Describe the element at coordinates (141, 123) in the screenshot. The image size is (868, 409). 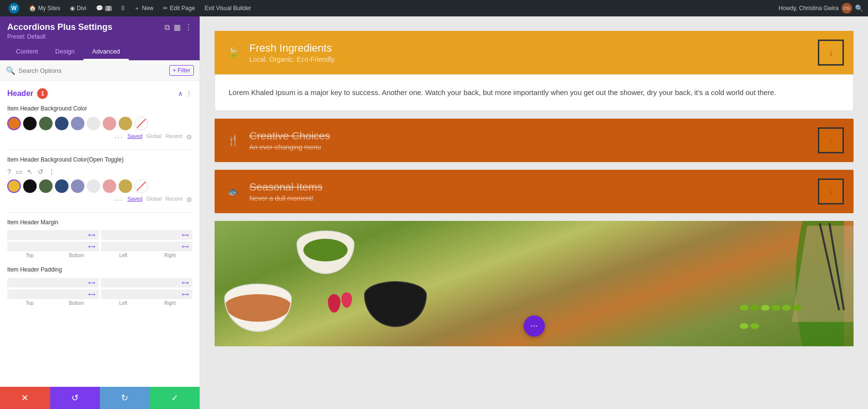
I see `swatch-none` at that location.